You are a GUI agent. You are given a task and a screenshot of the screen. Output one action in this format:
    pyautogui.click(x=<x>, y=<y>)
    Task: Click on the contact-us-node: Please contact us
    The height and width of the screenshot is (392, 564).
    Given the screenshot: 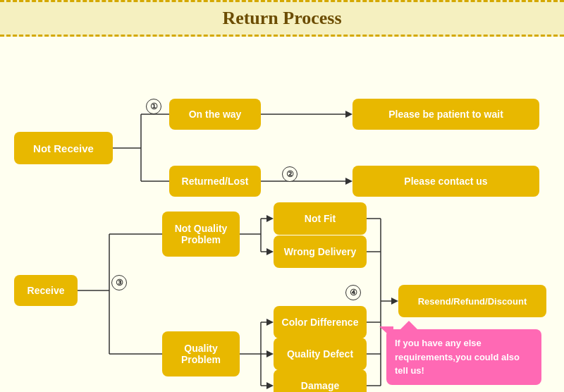 What is the action you would take?
    pyautogui.click(x=446, y=181)
    